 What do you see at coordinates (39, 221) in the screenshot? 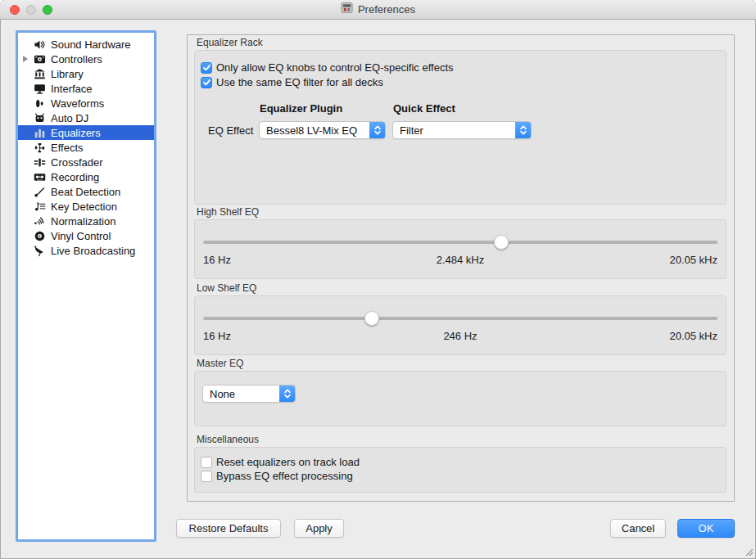
I see `normalization-icon` at bounding box center [39, 221].